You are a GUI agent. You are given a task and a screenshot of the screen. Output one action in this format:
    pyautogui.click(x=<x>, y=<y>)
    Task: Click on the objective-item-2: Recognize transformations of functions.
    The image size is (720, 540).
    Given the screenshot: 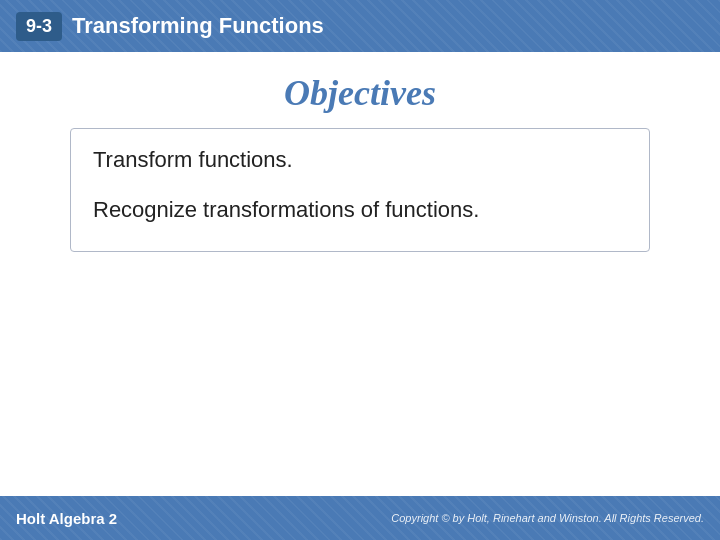 What is the action you would take?
    pyautogui.click(x=360, y=208)
    